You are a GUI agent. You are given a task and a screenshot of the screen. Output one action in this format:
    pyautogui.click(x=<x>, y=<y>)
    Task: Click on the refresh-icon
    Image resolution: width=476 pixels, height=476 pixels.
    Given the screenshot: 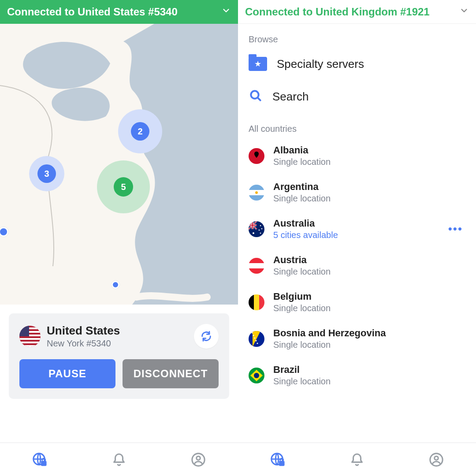 What is the action you would take?
    pyautogui.click(x=206, y=336)
    